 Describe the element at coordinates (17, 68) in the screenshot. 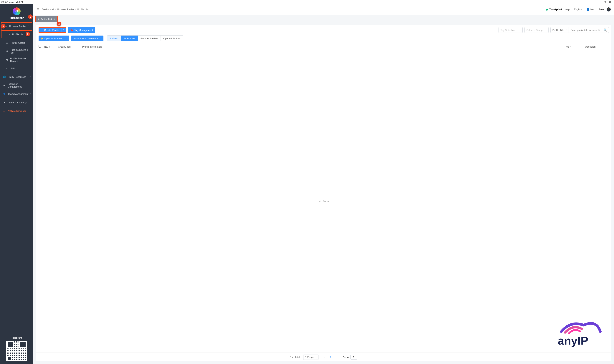

I see `sidebar-item-api: ▭ API` at that location.